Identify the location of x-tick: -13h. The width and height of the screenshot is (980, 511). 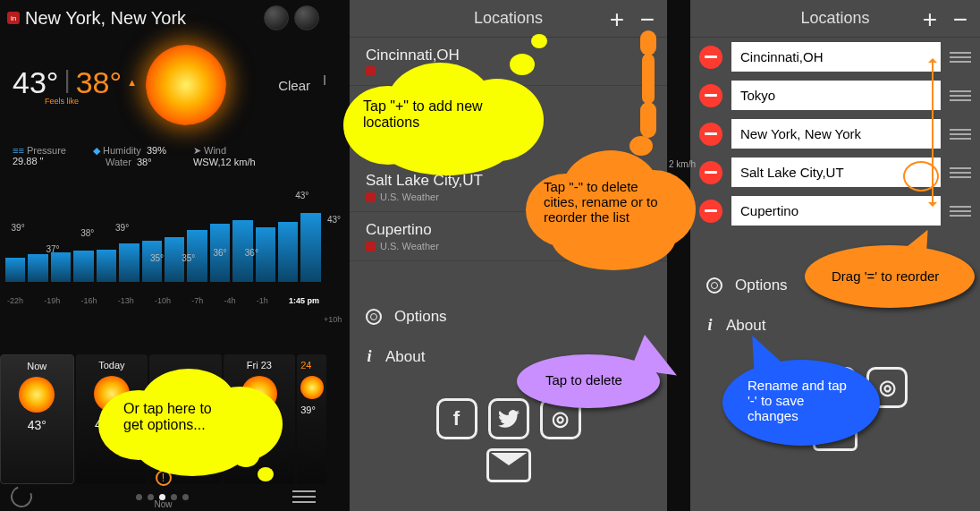
(126, 301).